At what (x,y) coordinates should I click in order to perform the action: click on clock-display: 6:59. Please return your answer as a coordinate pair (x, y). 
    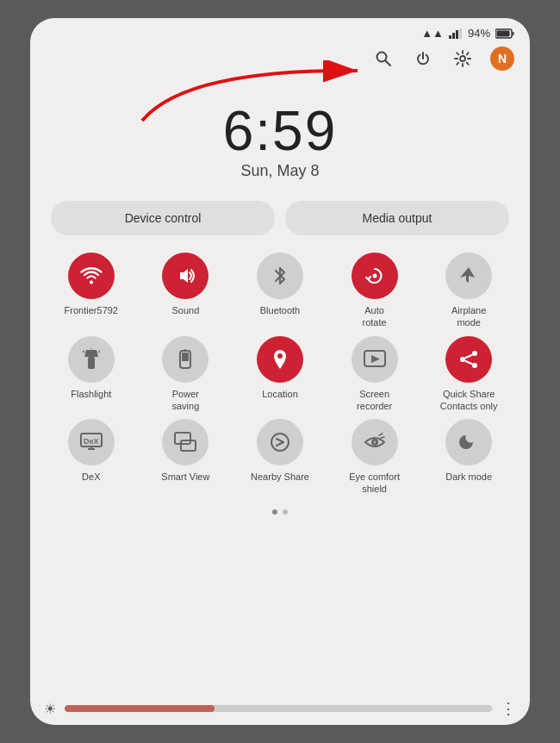
    Looking at the image, I should click on (281, 131).